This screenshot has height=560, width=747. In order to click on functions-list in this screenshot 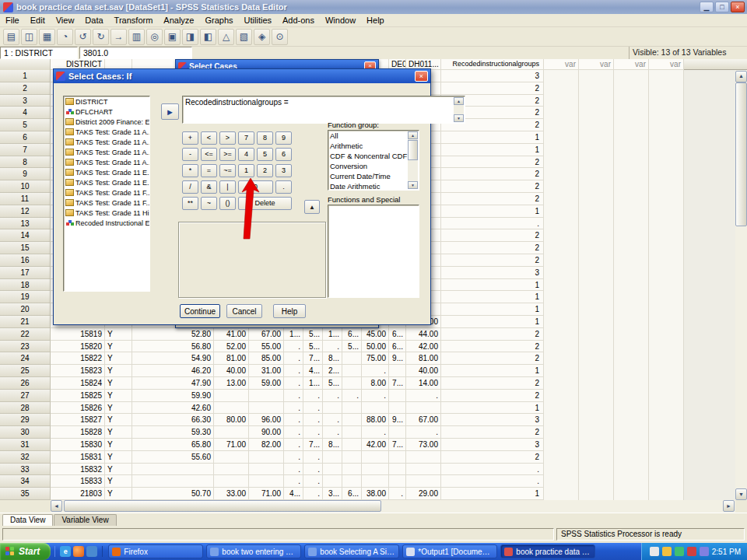, I will do `click(374, 251)`.